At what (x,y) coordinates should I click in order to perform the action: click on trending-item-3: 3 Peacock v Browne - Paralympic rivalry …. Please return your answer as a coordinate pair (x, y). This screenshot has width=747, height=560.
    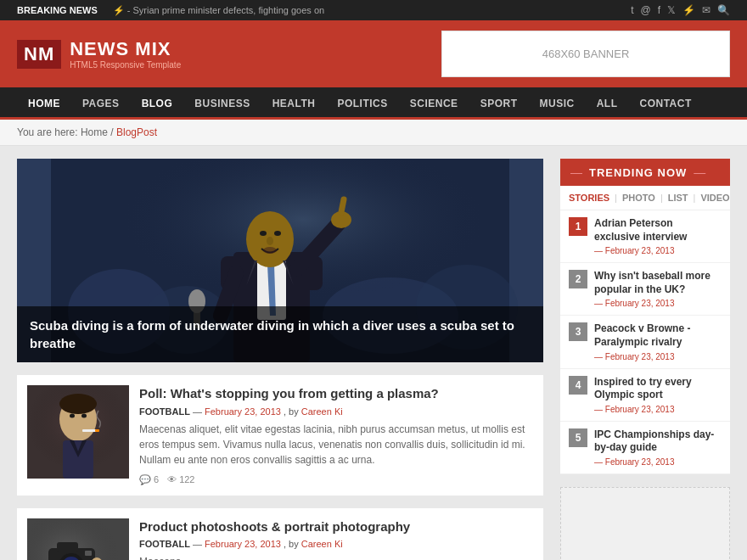
    Looking at the image, I should click on (645, 342).